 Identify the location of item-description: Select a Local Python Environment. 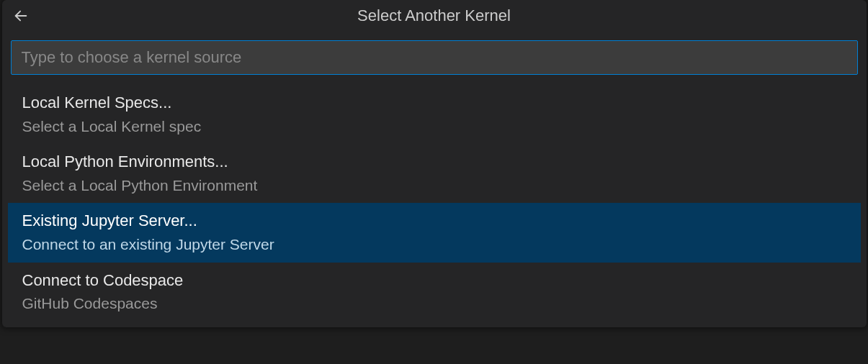
(434, 186).